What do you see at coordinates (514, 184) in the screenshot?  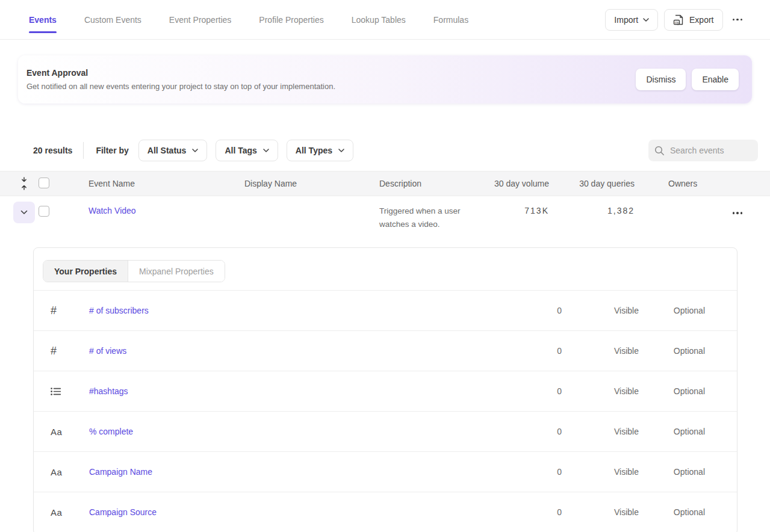 I see `column-header-volume: 30 day volume` at bounding box center [514, 184].